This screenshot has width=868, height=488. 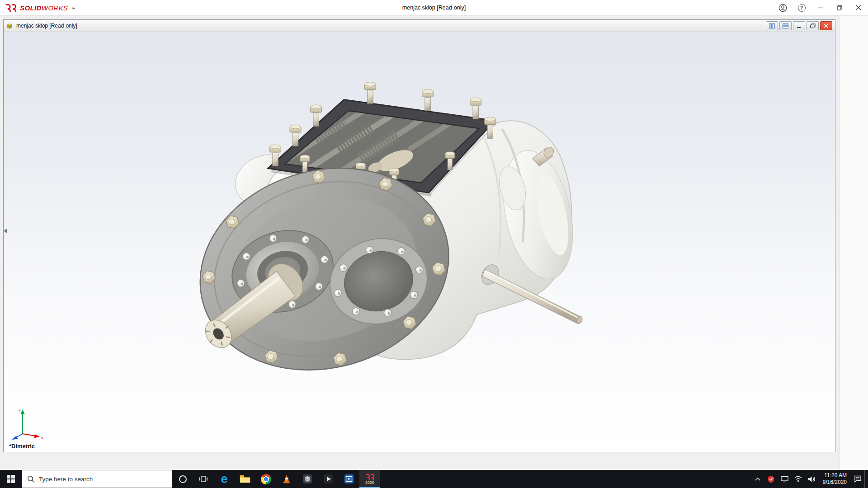 What do you see at coordinates (835, 475) in the screenshot?
I see `clock-time: 11:20 AM` at bounding box center [835, 475].